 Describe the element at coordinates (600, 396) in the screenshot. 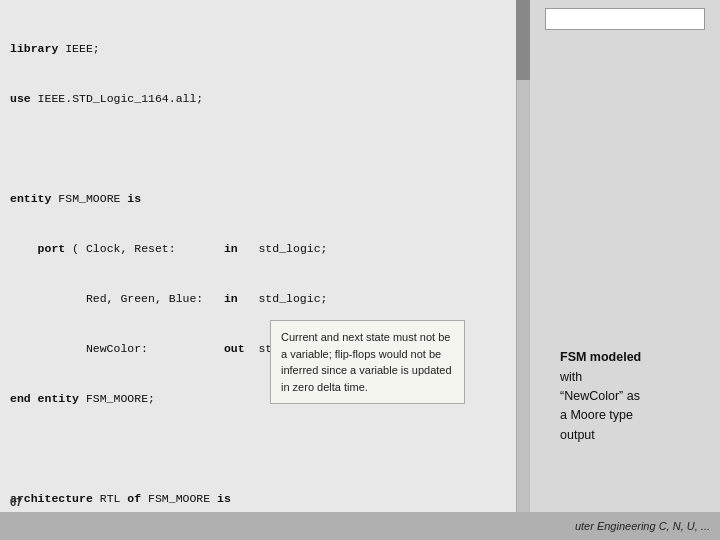

I see `fsm-newcolor: “NewColor” as` at that location.